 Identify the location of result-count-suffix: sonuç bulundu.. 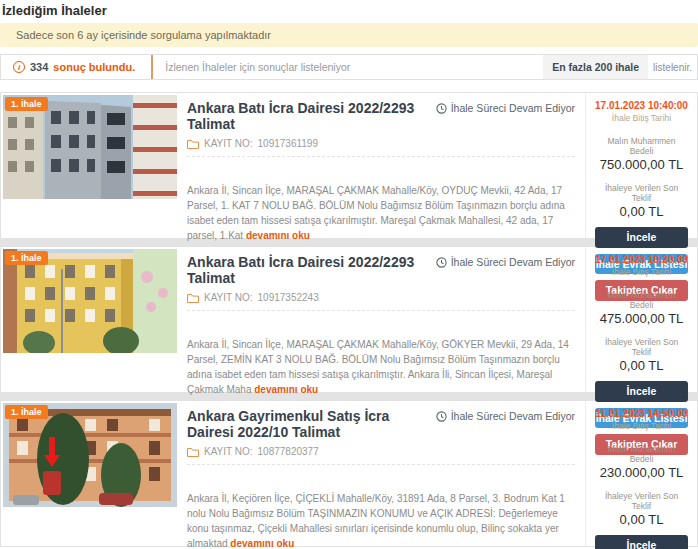
(94, 67).